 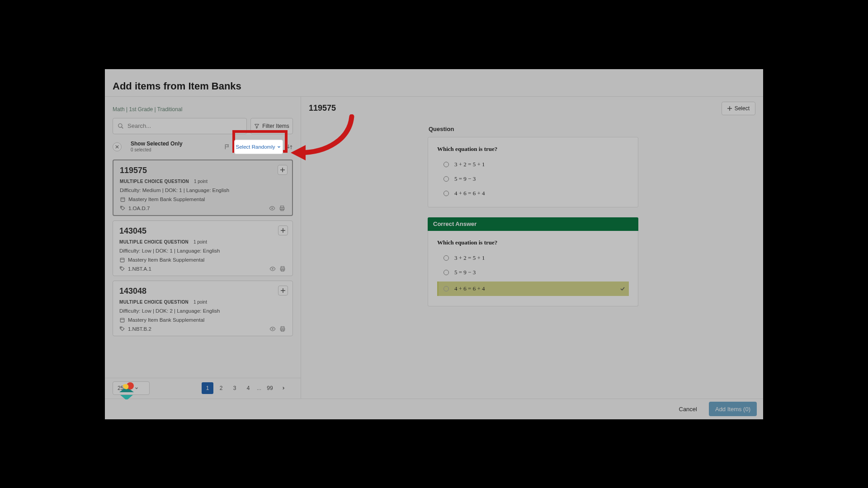 What do you see at coordinates (203, 248) in the screenshot?
I see `left-panel: Math | 1st Grade | Traditional Search...…` at bounding box center [203, 248].